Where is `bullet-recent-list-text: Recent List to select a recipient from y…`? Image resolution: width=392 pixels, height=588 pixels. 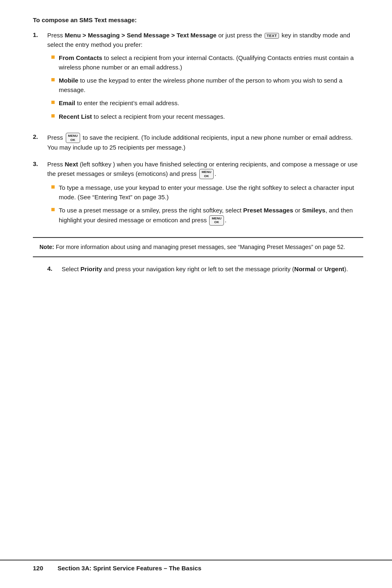
bullet-recent-list-text: Recent List to select a recipient from y… is located at coordinates (142, 117).